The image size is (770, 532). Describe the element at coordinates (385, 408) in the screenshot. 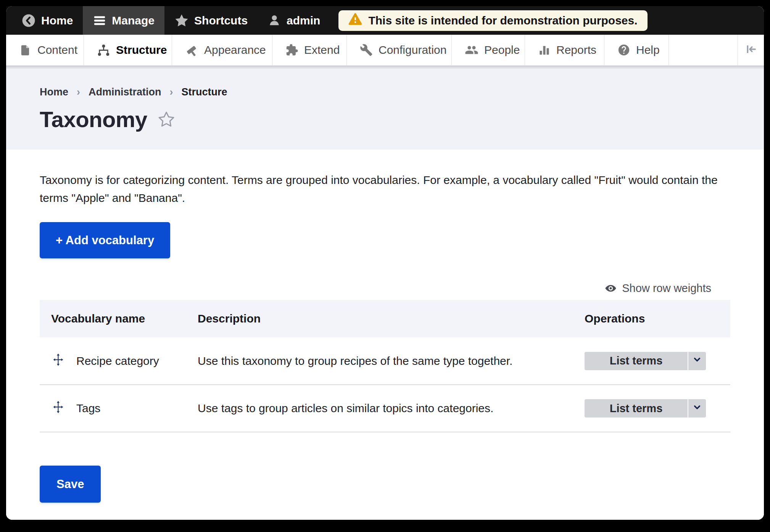

I see `table-row: Tags Use tags to group articles on simil…` at that location.